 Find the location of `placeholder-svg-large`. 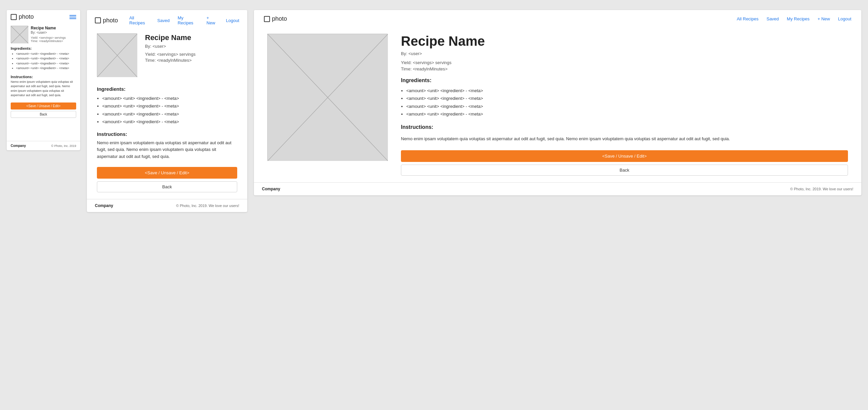

placeholder-svg-large is located at coordinates (328, 98).